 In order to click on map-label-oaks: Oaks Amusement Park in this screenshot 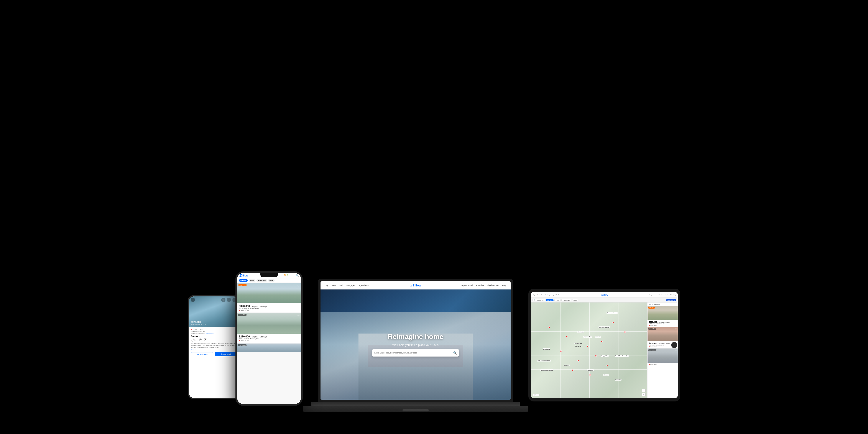, I will do `click(547, 370)`.